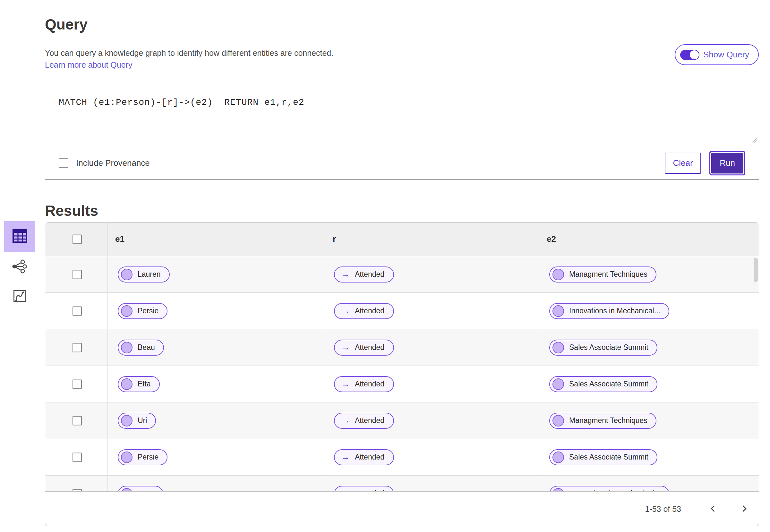 This screenshot has width=770, height=532. Describe the element at coordinates (402, 163) in the screenshot. I see `query-actions-bar: Include Provenance Clear Run` at that location.